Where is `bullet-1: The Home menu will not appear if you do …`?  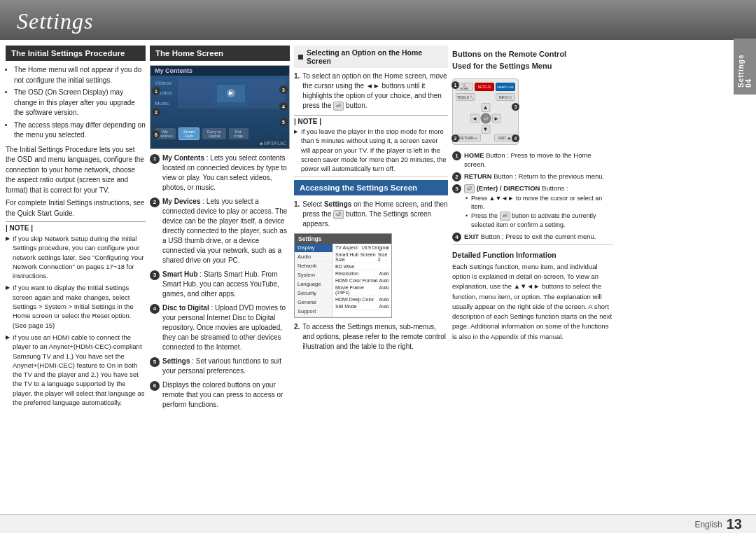 bullet-1: The Home menu will not appear if you do … is located at coordinates (80, 76).